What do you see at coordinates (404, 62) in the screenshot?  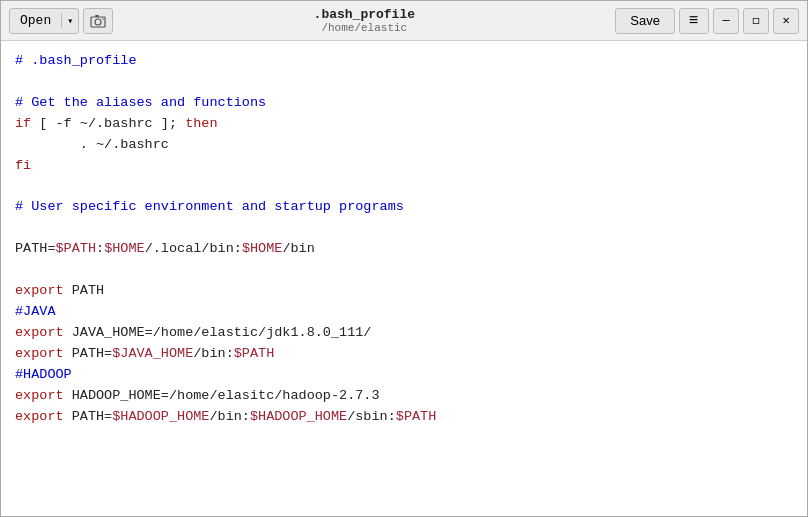 I see `editor-line: # .bash_profile` at bounding box center [404, 62].